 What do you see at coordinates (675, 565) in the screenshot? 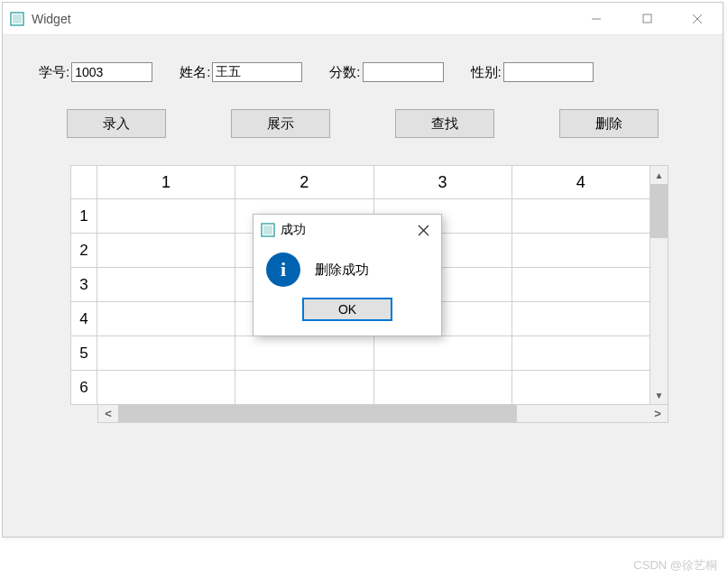
I see `watermark: CSDN @徐艺桐` at bounding box center [675, 565].